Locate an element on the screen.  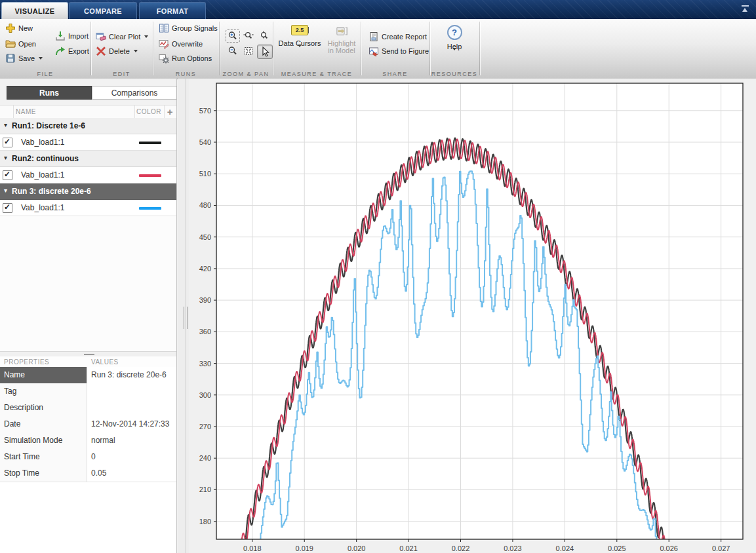
group-label-resources: RESOURCES is located at coordinates (454, 74).